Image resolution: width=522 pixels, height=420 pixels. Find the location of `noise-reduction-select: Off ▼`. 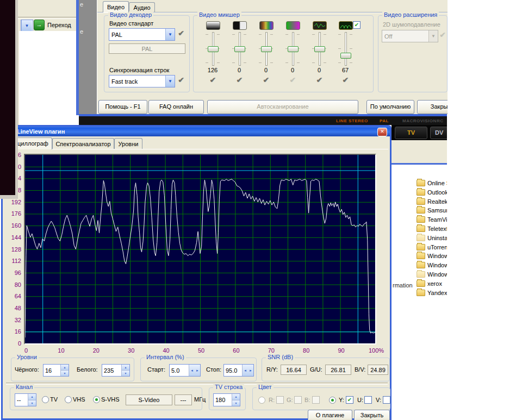

noise-reduction-select: Off ▼ is located at coordinates (410, 36).